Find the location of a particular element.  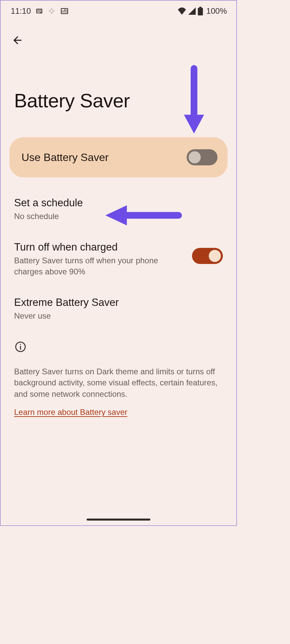

arrow-back-icon is located at coordinates (17, 40).